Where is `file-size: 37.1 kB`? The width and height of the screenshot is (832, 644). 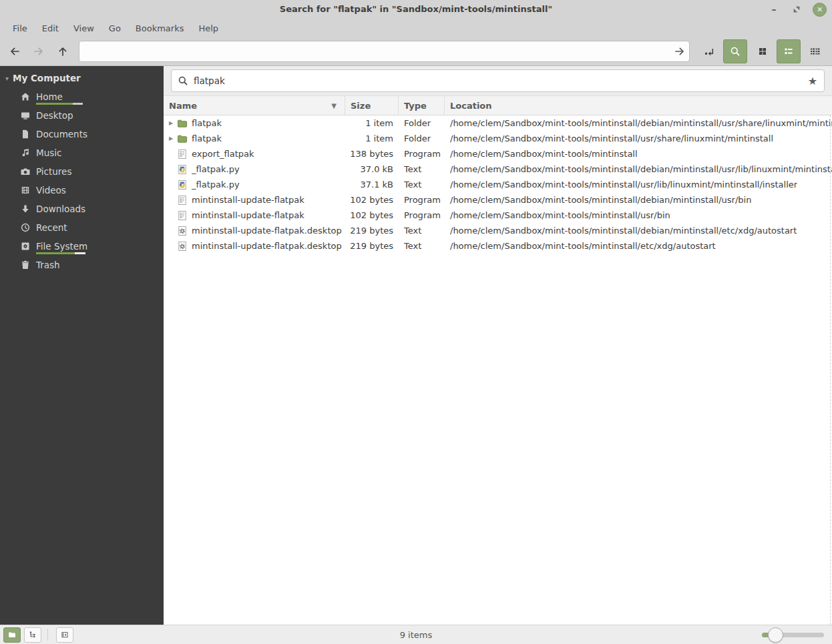 file-size: 37.1 kB is located at coordinates (372, 184).